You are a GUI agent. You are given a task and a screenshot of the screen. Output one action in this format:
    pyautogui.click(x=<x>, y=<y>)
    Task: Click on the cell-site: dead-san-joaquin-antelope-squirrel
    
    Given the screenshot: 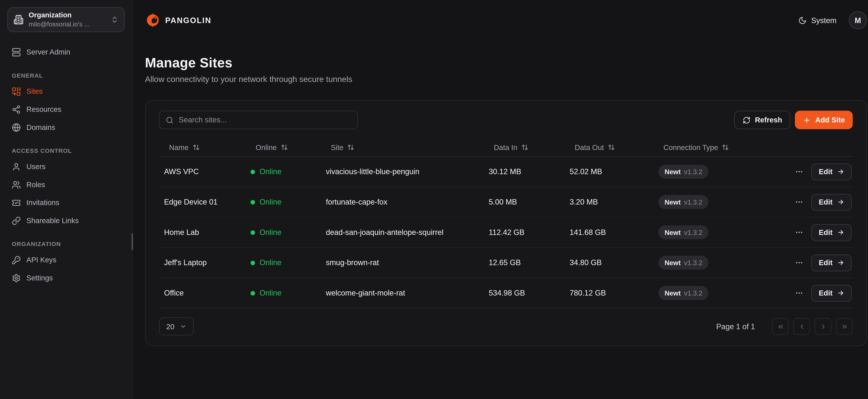 What is the action you would take?
    pyautogui.click(x=402, y=233)
    